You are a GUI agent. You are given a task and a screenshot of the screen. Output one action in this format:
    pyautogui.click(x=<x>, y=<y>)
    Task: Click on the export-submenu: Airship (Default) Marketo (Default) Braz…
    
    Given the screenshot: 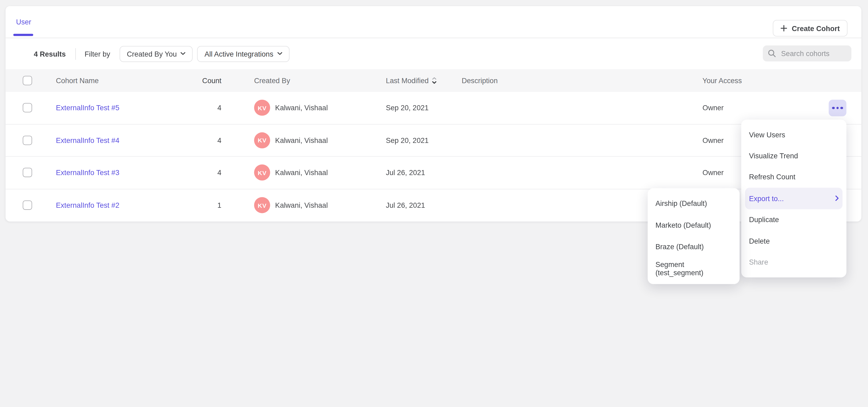 What is the action you would take?
    pyautogui.click(x=693, y=237)
    